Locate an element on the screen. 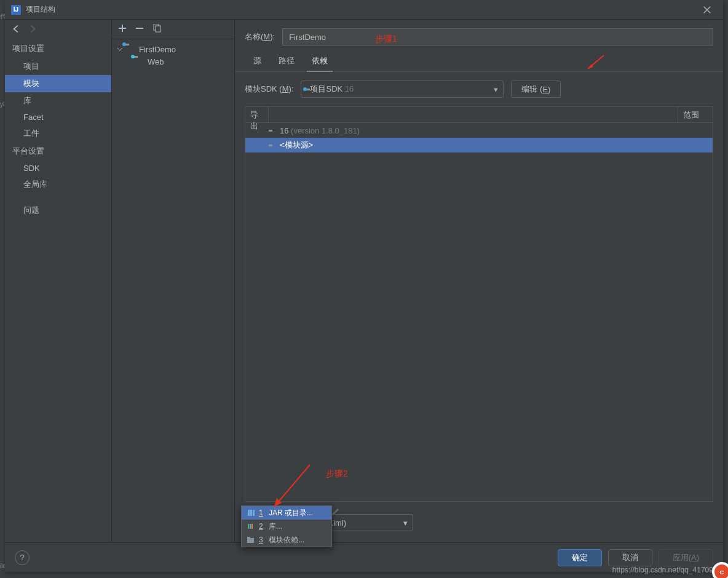 Image resolution: width=728 pixels, height=578 pixels. tree-row-label: FirstDemo is located at coordinates (157, 49).